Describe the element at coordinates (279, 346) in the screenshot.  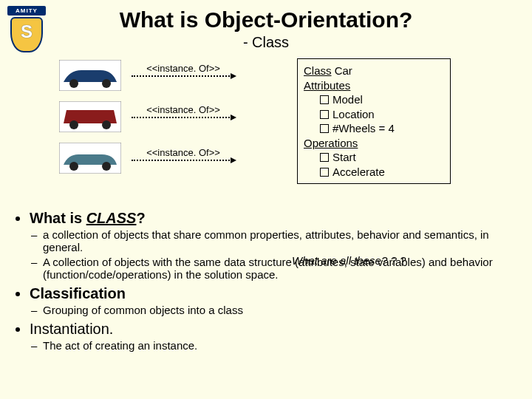
I see `bullet-instantiation-def: The act of creating an instance.` at that location.